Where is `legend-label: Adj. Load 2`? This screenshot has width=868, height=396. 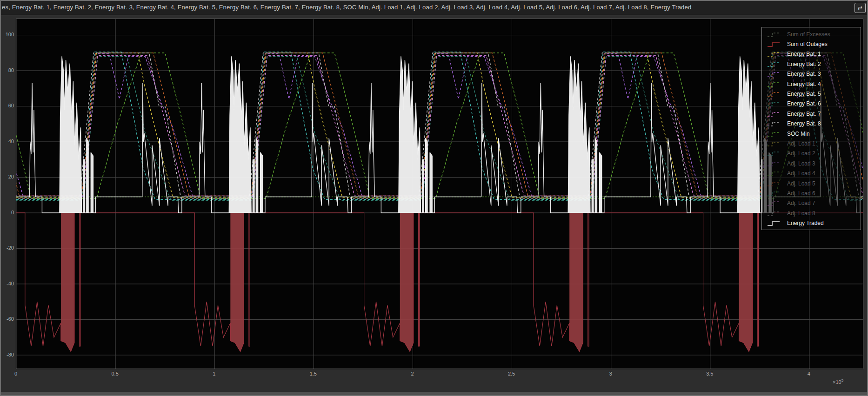
legend-label: Adj. Load 2 is located at coordinates (799, 153).